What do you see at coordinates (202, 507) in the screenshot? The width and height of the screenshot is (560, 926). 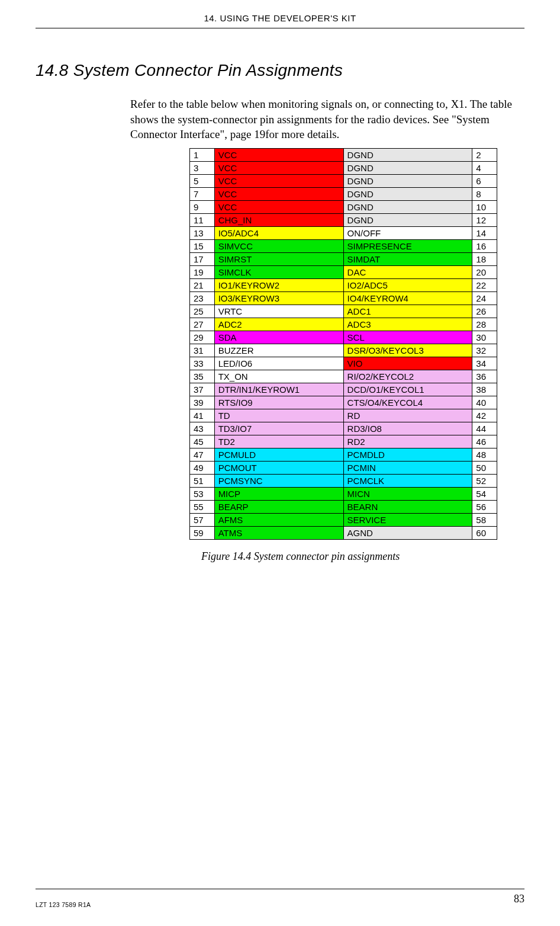 I see `pin-number-left: 55` at bounding box center [202, 507].